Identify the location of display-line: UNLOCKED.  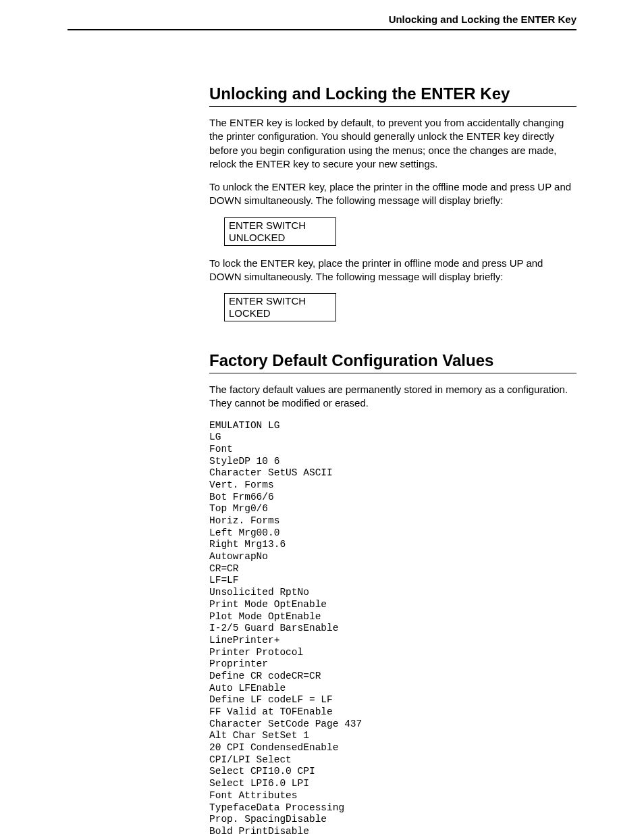
(279, 238).